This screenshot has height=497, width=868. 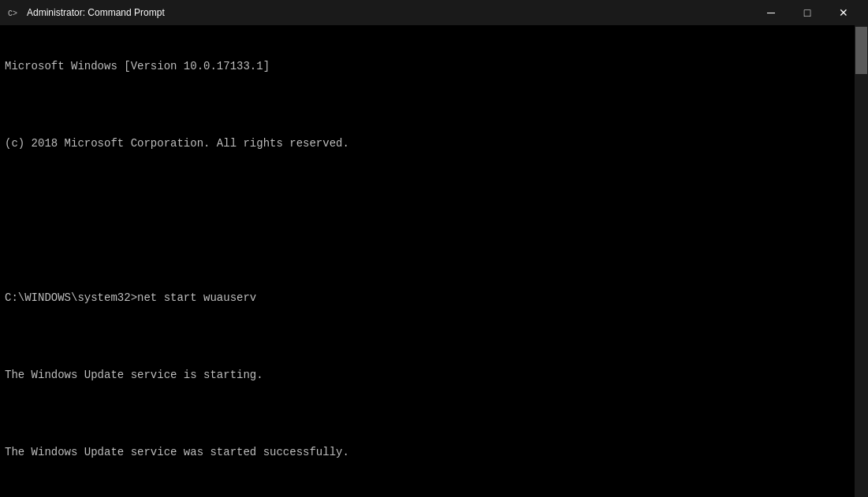 I want to click on terminal-line-4: The Windows Update service is starting., so click(x=427, y=376).